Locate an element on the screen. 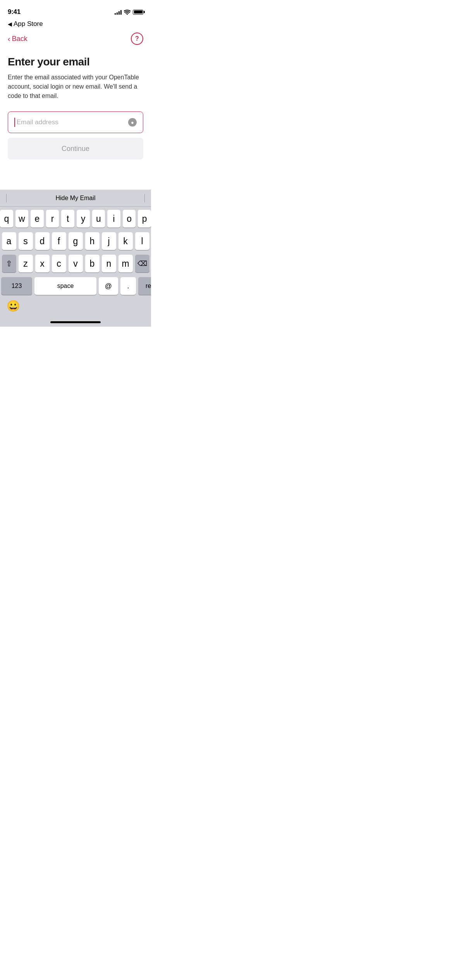 Image resolution: width=453 pixels, height=980 pixels. key-y: y is located at coordinates (83, 219).